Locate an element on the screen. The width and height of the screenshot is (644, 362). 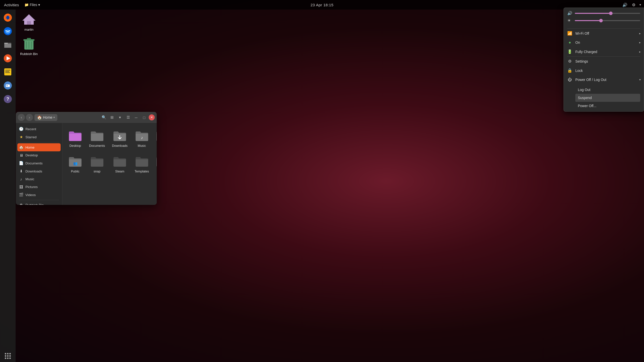
view-options-chevron: ▾ is located at coordinates (120, 117).